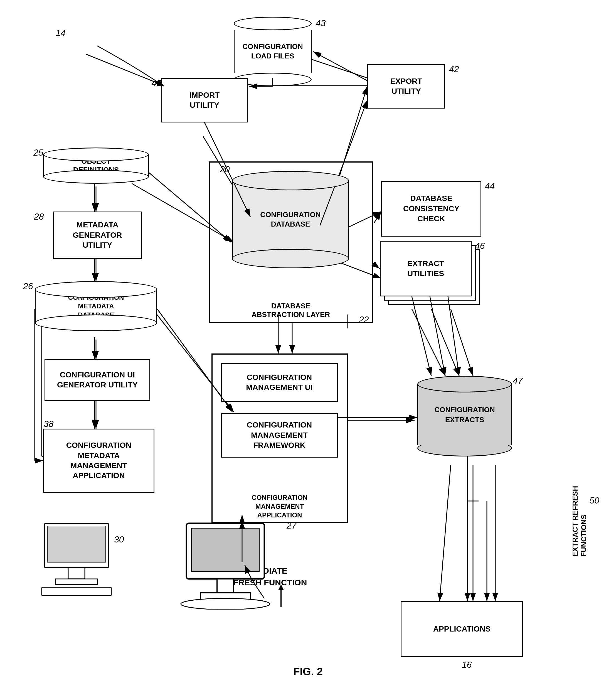 The height and width of the screenshot is (700, 616). What do you see at coordinates (431, 209) in the screenshot?
I see `db-consistency-check-label: DATABASECONSISTENCYCHECK` at bounding box center [431, 209].